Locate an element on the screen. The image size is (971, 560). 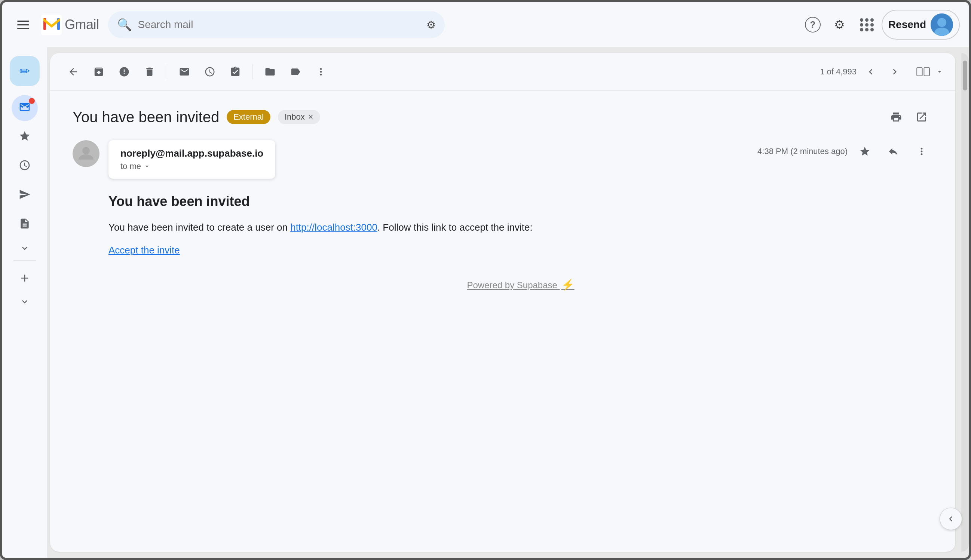
mark-unread-button is located at coordinates (184, 72).